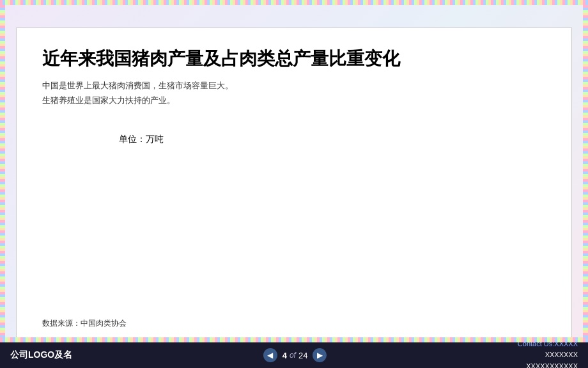 Image resolution: width=588 pixels, height=368 pixels. I want to click on contact-line1: XXXXXXX, so click(548, 355).